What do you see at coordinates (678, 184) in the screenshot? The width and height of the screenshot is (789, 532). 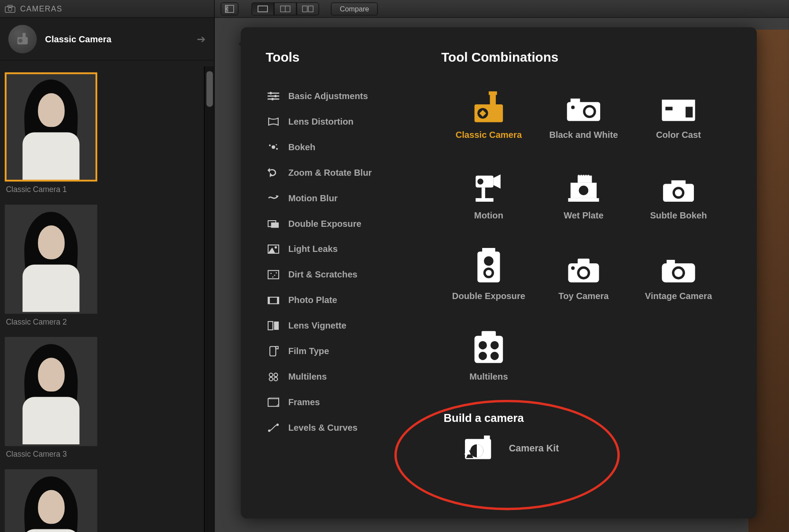 I see `subtle-bokeh-icon` at bounding box center [678, 184].